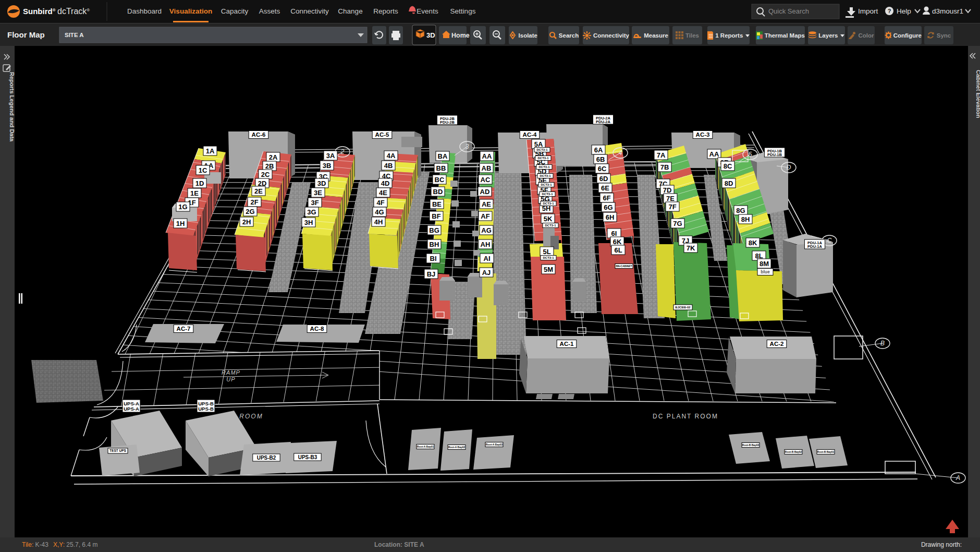 The height and width of the screenshot is (552, 980). Describe the element at coordinates (378, 222) in the screenshot. I see `svg-text: 4H` at that location.